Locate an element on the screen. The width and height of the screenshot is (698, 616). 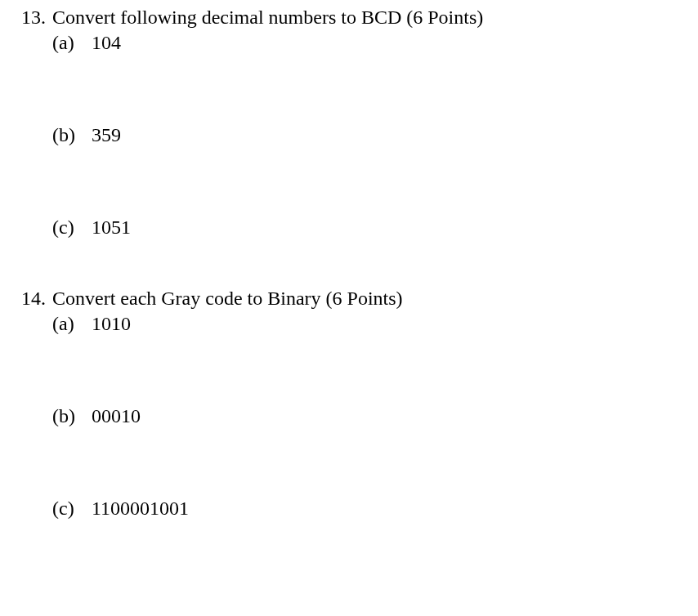
sub-value: 104 is located at coordinates (387, 42).